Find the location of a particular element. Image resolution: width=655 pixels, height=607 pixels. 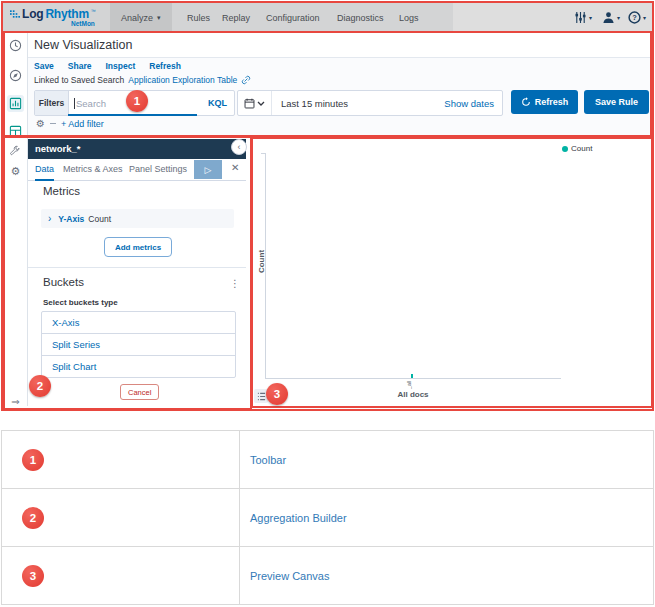

index-pattern-header: network_* is located at coordinates (137, 149).